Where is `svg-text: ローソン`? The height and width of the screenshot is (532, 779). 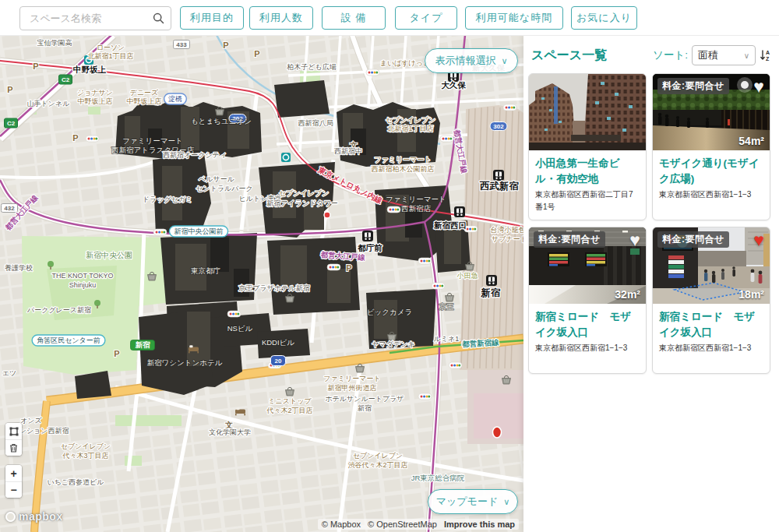 svg-text: ローソン is located at coordinates (111, 48).